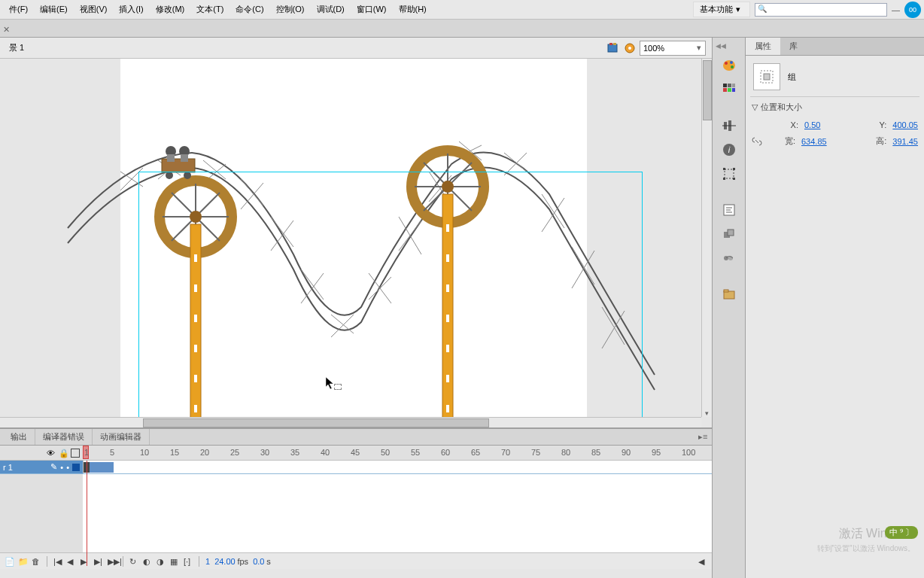 The width and height of the screenshot is (924, 578). I want to click on stage-scrollbar-horizontal, so click(351, 422).